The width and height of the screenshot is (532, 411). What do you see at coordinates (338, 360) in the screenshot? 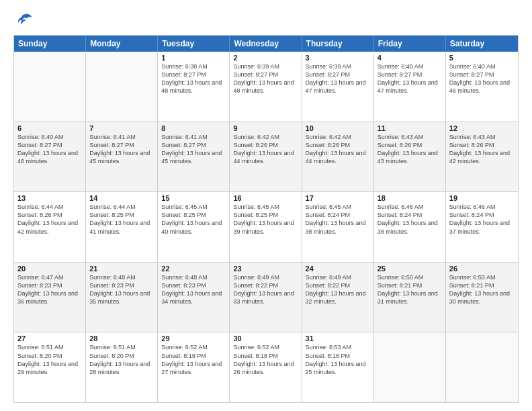
I see `day-info: Sunrise: 6:53 AMSunset: 8:18 PMDaylight:…` at bounding box center [338, 360].